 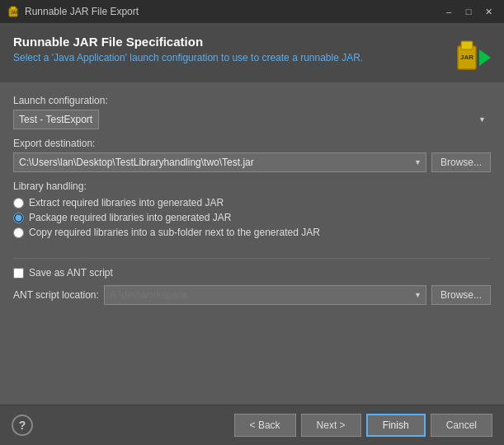 I want to click on ant-checkbox-row: Save as ANT script, so click(x=252, y=273).